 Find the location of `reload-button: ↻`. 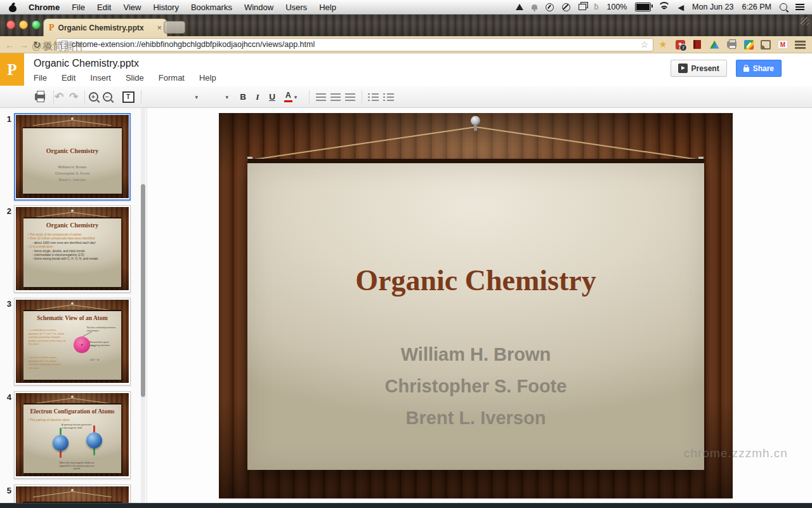

reload-button: ↻ is located at coordinates (37, 44).